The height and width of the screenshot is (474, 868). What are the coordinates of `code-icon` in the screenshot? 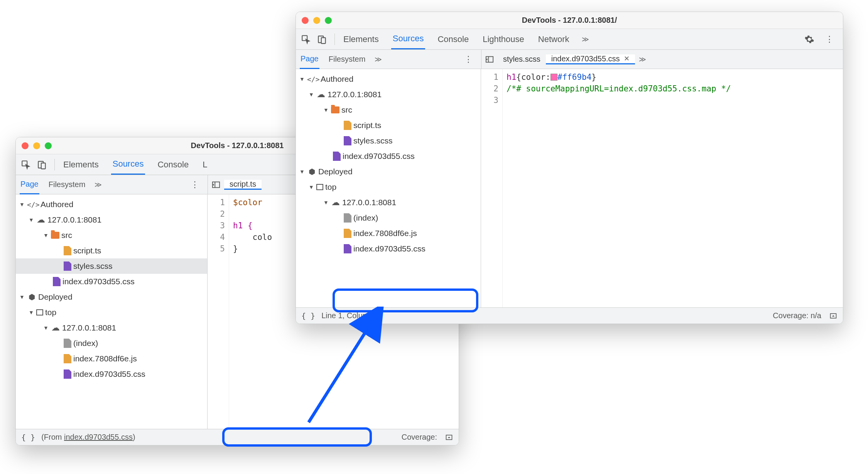 It's located at (313, 79).